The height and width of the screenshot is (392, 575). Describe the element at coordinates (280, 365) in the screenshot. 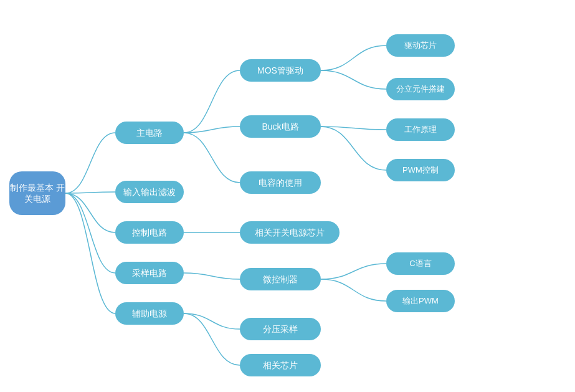

I see `node-相关芯片: 相关芯片` at that location.